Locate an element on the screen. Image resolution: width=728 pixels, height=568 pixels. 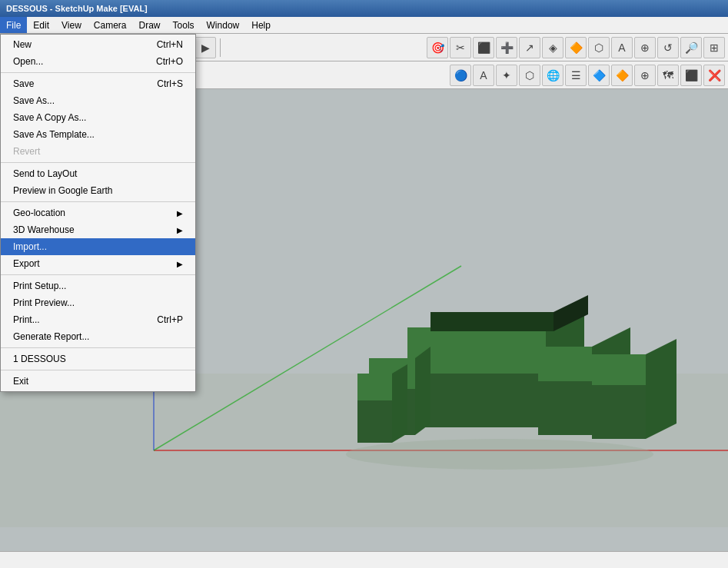
menu-print-label: Print... is located at coordinates (26, 320).